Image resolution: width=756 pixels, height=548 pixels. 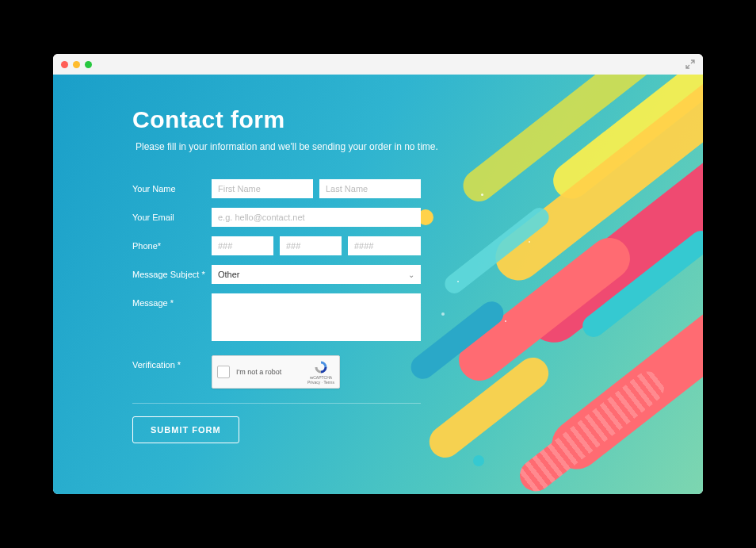 I want to click on recaptcha-icon, so click(x=321, y=367).